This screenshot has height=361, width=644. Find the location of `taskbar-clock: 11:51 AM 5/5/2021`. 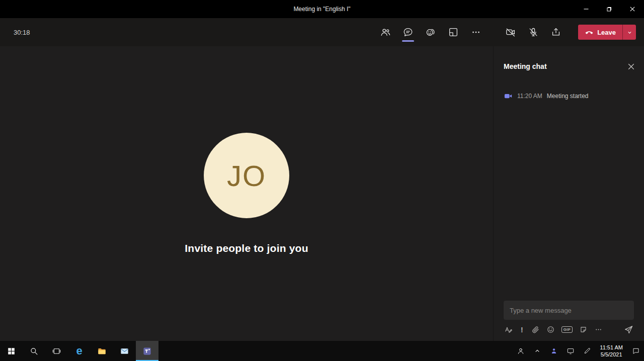

taskbar-clock: 11:51 AM 5/5/2021 is located at coordinates (611, 351).